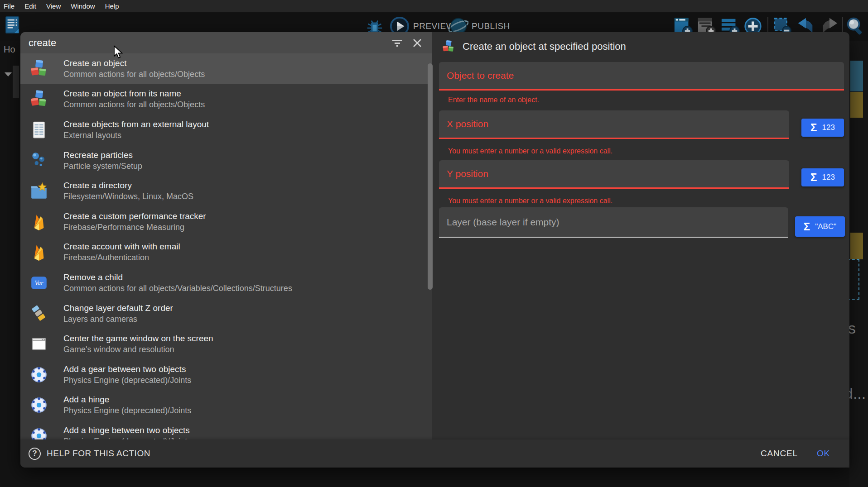 The image size is (868, 487). What do you see at coordinates (613, 223) in the screenshot?
I see `layer-field: Layer (base layer if empty)` at bounding box center [613, 223].